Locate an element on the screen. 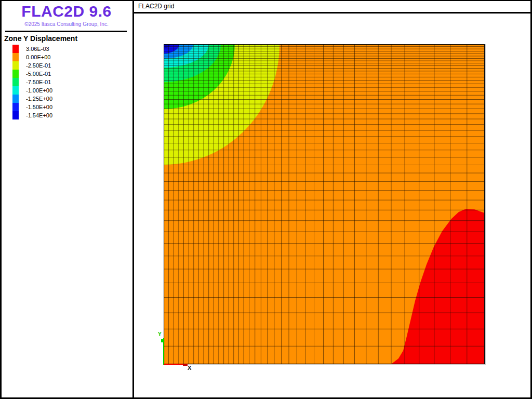 This screenshot has height=399, width=532. legend-title: Zone Y Displacement is located at coordinates (41, 38).